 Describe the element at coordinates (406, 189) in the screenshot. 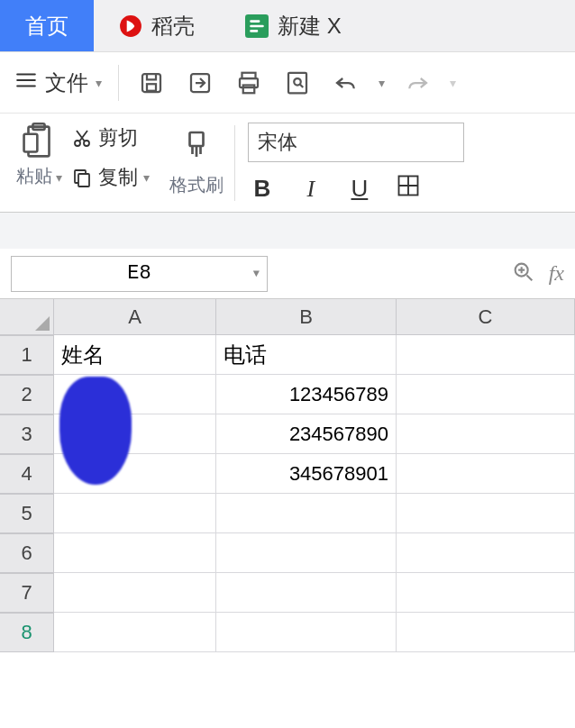

I see `text-format-row: B I U` at that location.